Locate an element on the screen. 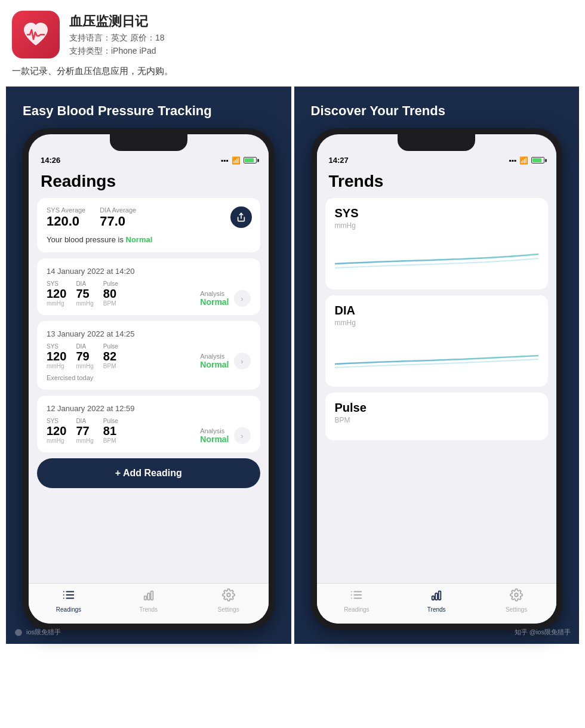 The width and height of the screenshot is (585, 728). dia-stat-0: DIA 75 mmHg is located at coordinates (85, 294).